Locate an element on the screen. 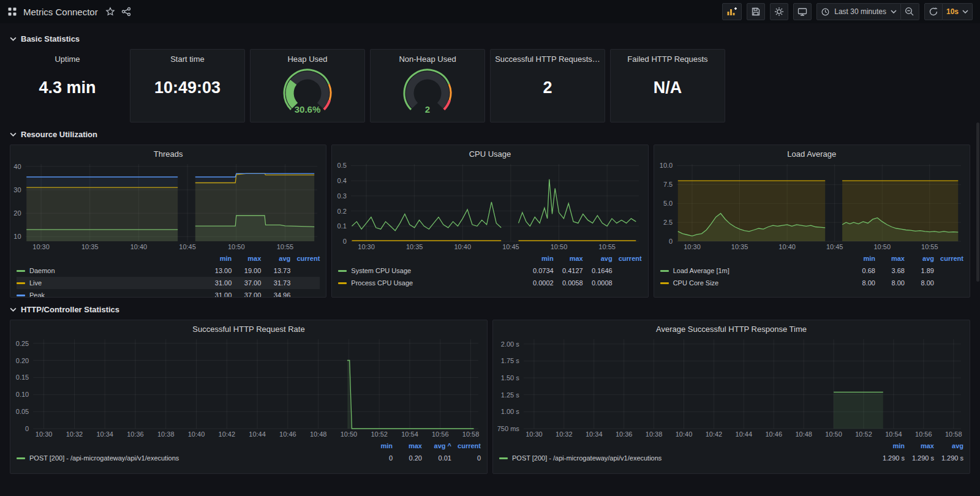  legend-series-label: Load Average [1m] is located at coordinates (753, 271).